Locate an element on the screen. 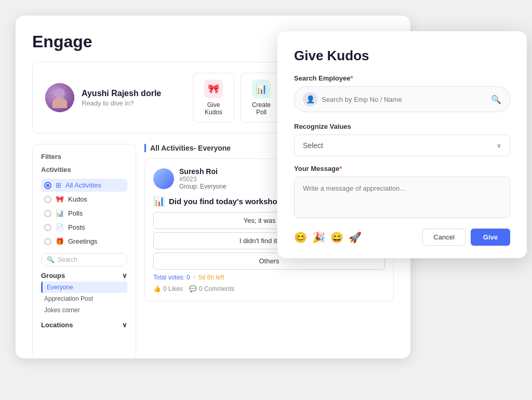 The image size is (532, 400). post-meta: Suresh Roi #5023 Group: Everyone is located at coordinates (203, 179).